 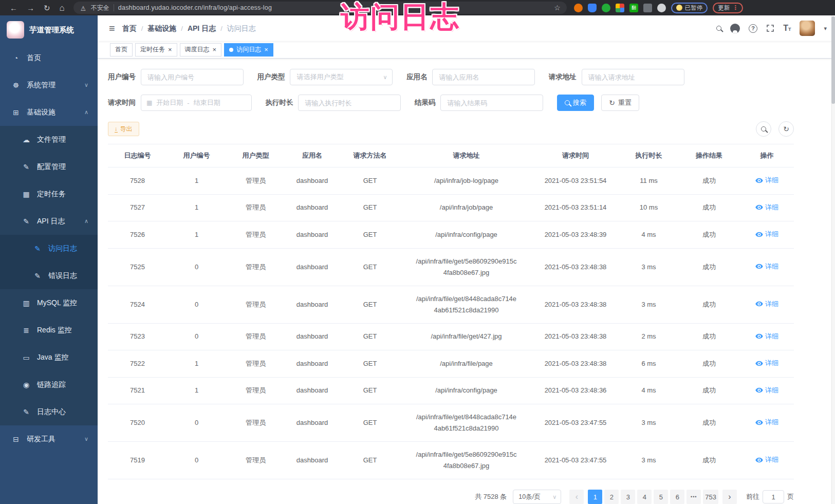 What do you see at coordinates (557, 8) in the screenshot?
I see `bookmark-star-icon: ☆` at bounding box center [557, 8].